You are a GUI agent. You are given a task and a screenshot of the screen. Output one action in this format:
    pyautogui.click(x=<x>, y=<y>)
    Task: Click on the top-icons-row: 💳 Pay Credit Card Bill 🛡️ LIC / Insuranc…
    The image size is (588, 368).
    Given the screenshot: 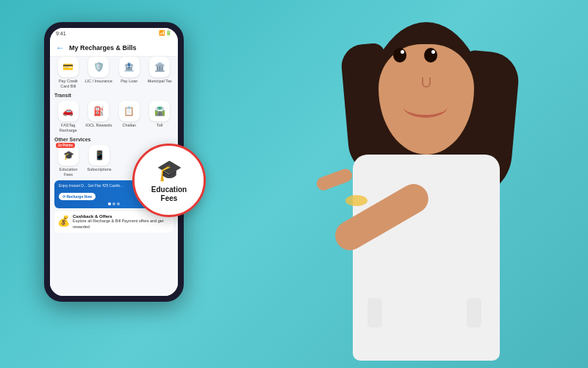 What is the action you would take?
    pyautogui.click(x=114, y=72)
    